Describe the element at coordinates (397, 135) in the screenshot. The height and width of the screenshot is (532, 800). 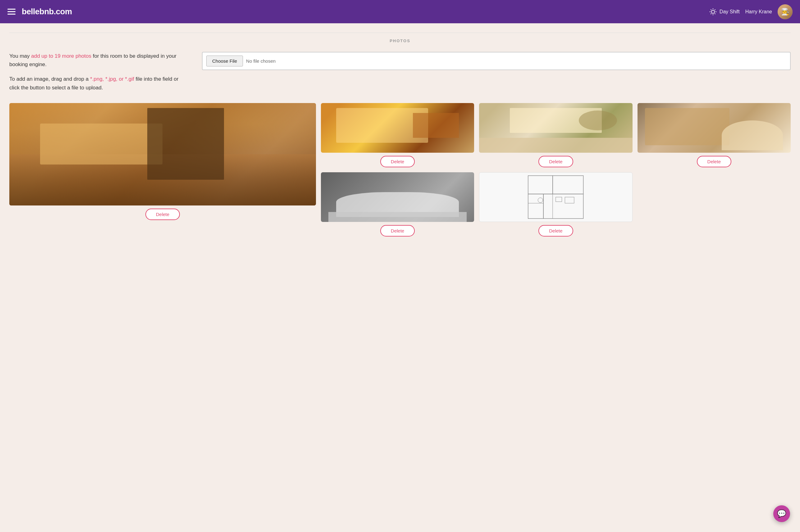
I see `photo-item-2: Delete` at that location.